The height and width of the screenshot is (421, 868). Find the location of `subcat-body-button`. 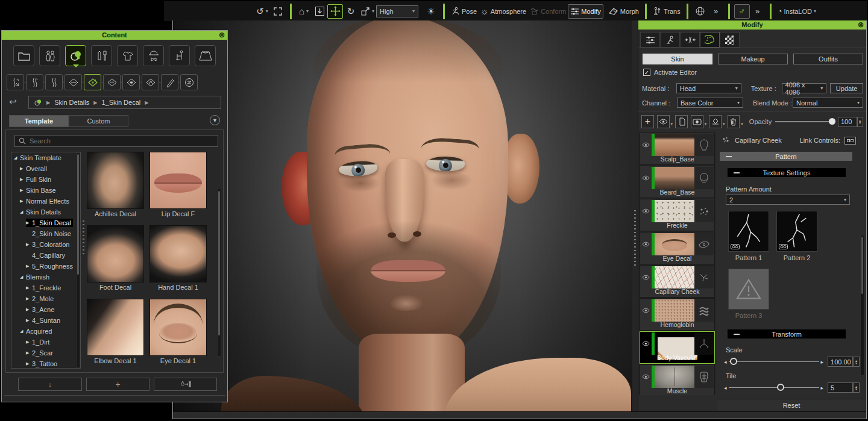

subcat-body-button is located at coordinates (54, 82).